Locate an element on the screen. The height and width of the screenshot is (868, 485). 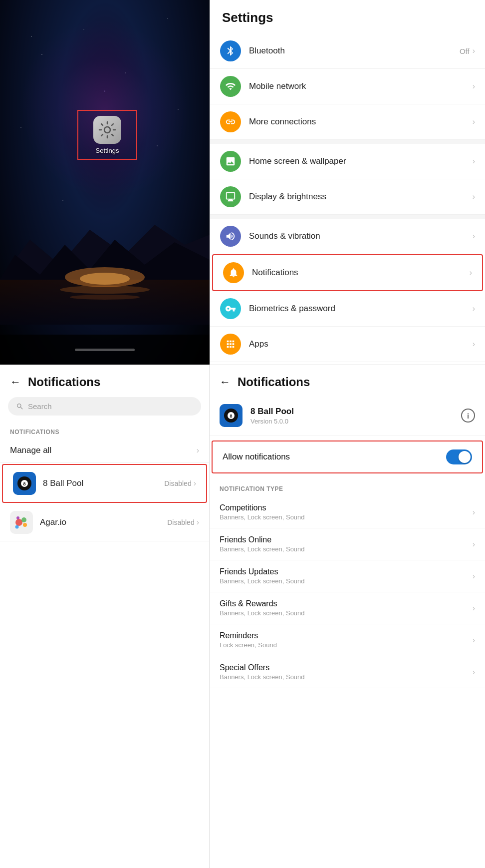
settings-item-notifications: Notifications › is located at coordinates (347, 273).